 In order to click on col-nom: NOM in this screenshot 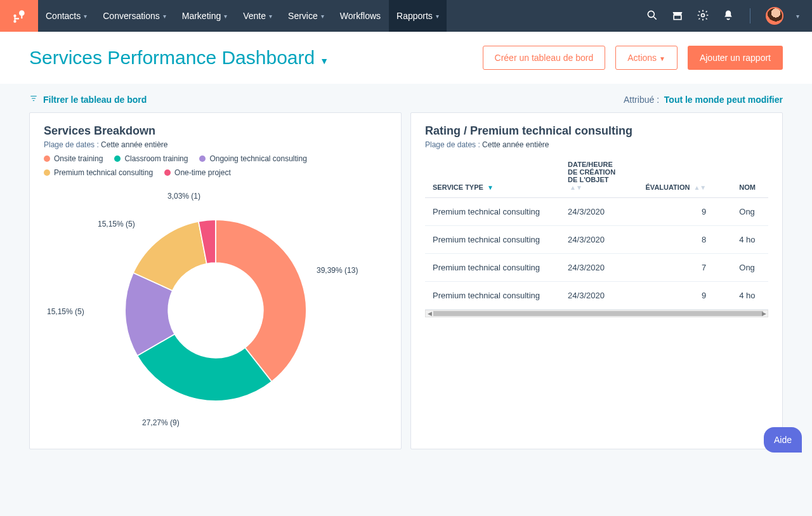, I will do `click(741, 176)`.